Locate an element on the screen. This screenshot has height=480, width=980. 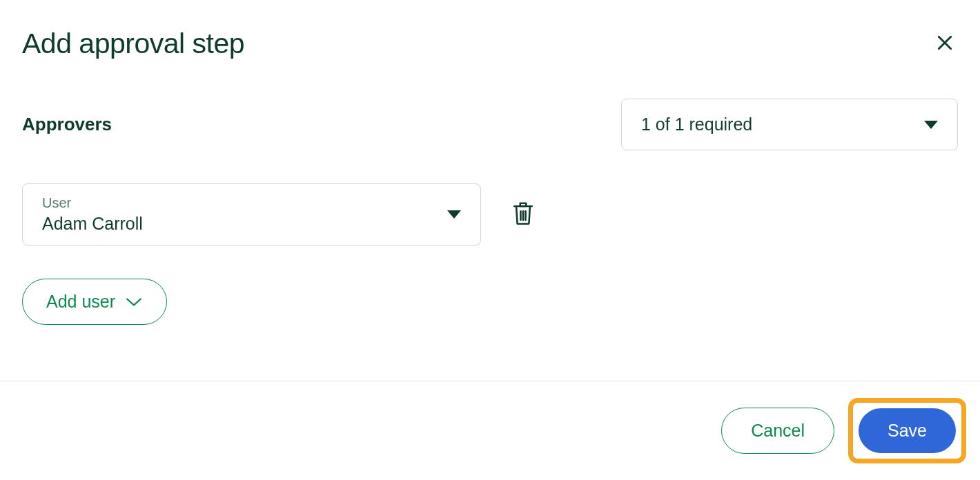
delete-approver-button is located at coordinates (523, 214).